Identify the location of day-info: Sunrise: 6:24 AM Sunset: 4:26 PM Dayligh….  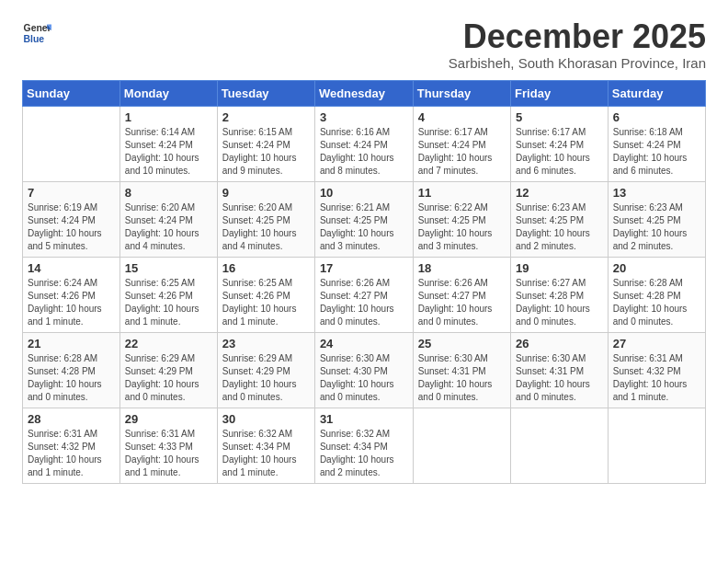
(72, 303).